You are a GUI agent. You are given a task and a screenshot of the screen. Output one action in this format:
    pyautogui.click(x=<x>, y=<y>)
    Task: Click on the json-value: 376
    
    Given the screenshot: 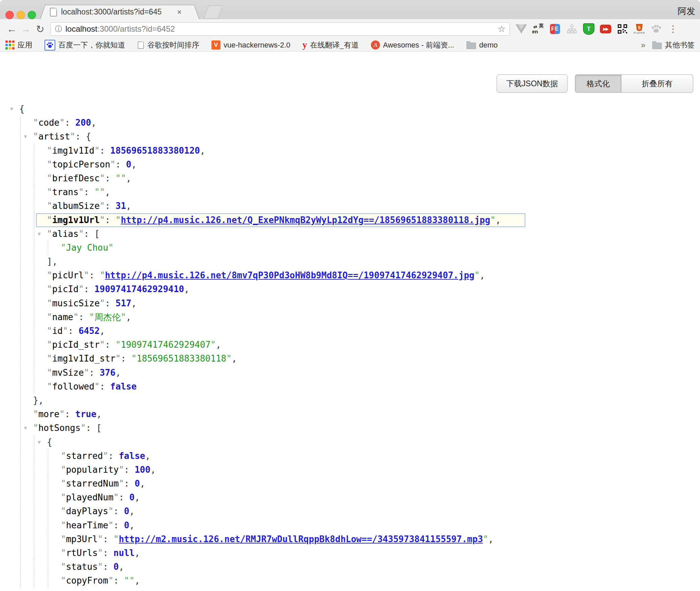 What is the action you would take?
    pyautogui.click(x=108, y=373)
    